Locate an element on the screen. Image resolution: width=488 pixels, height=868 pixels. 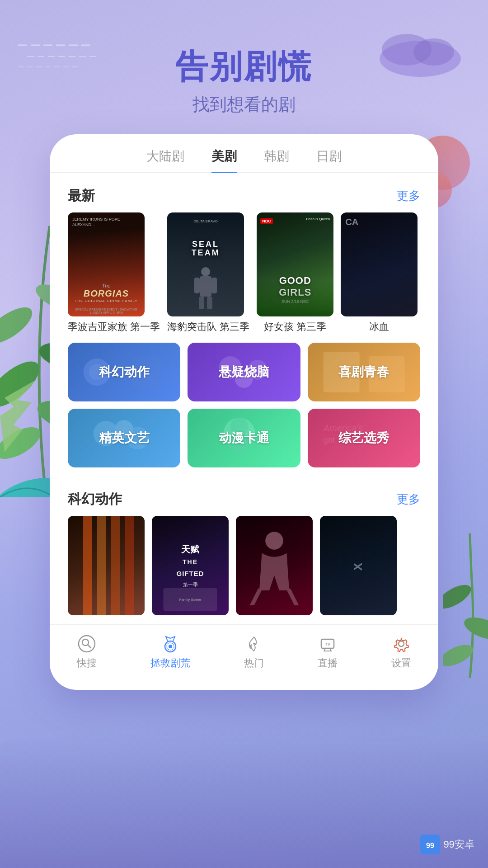
nav-label-rescue: 拯救剧荒 is located at coordinates (170, 663).